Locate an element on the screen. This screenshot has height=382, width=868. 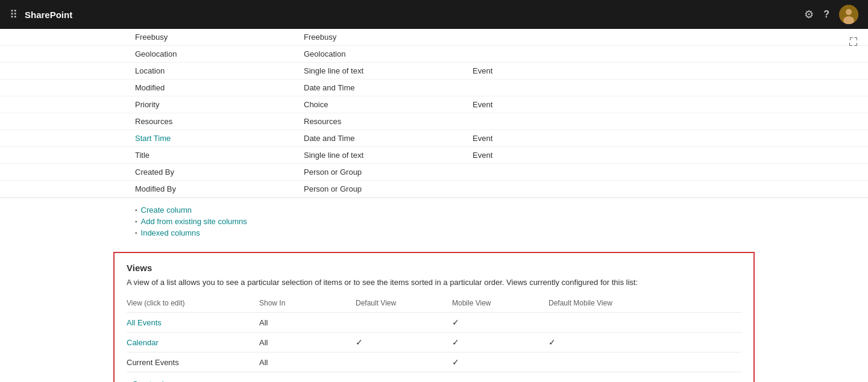
create-view-row: ▪ Create view is located at coordinates (434, 381).